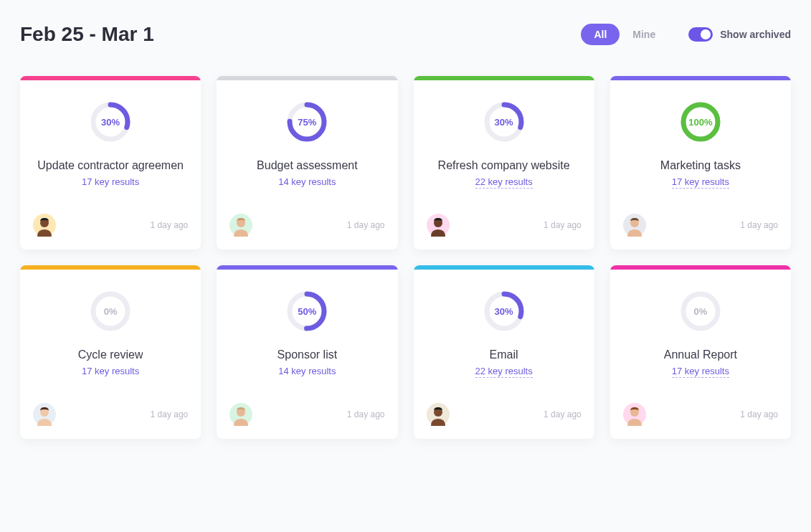  What do you see at coordinates (307, 352) in the screenshot?
I see `objective-card: 50% Sponsor list 14 key results 1 day ag…` at bounding box center [307, 352].